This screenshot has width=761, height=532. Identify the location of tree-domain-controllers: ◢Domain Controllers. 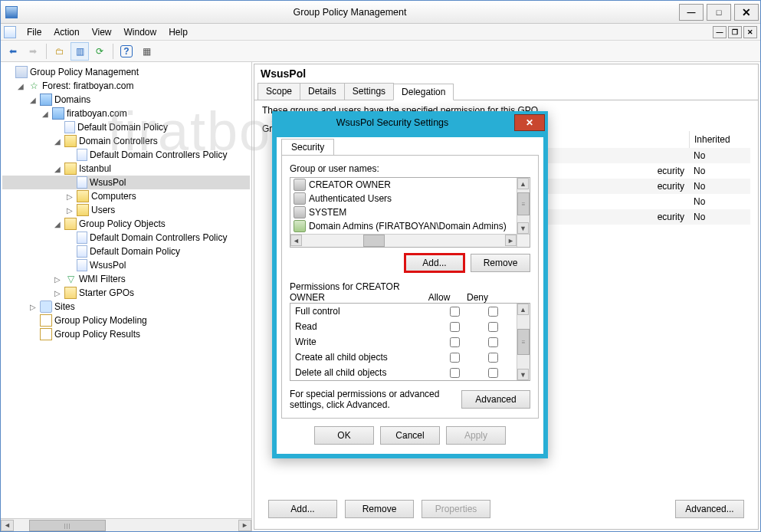
(126, 141).